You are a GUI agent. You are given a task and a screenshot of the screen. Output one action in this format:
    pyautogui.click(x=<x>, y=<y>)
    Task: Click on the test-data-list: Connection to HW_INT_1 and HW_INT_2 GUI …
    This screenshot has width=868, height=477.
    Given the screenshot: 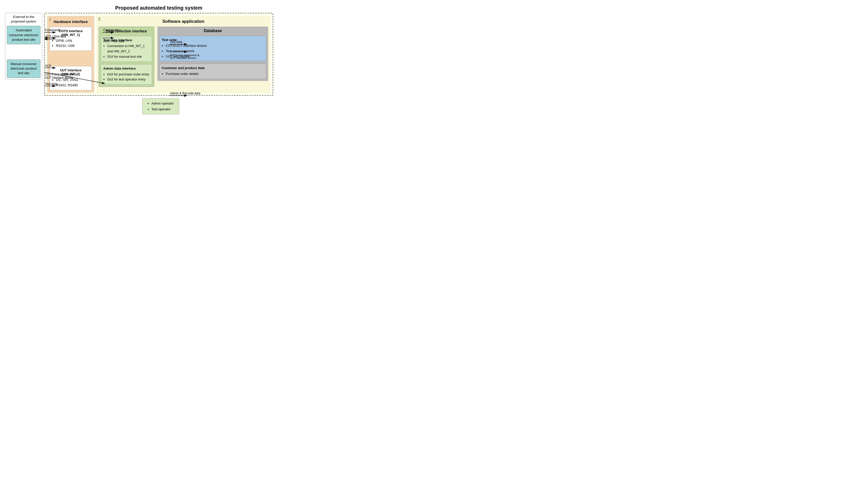 What is the action you would take?
    pyautogui.click(x=128, y=51)
    